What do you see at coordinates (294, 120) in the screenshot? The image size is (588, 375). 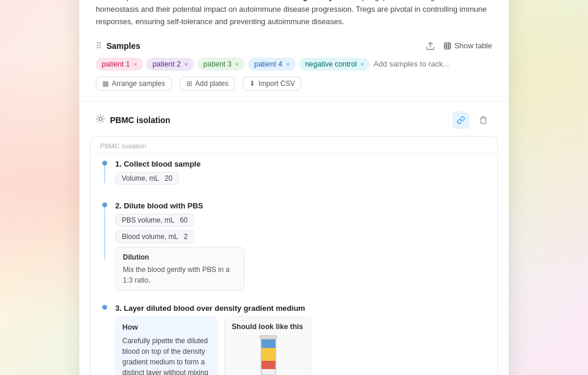 I see `pbmc-header: PBMC isolation` at bounding box center [294, 120].